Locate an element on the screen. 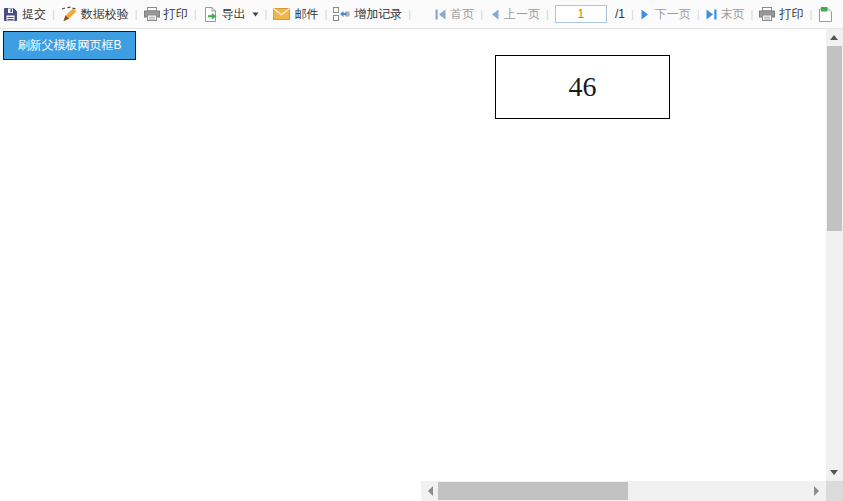 The width and height of the screenshot is (843, 501). print-label-2: 打印 is located at coordinates (791, 14).